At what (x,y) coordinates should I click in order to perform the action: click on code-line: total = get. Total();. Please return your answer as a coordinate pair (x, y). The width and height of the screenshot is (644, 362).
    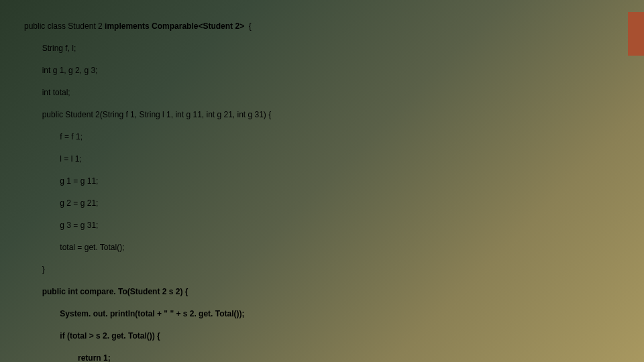
    Looking at the image, I should click on (148, 248).